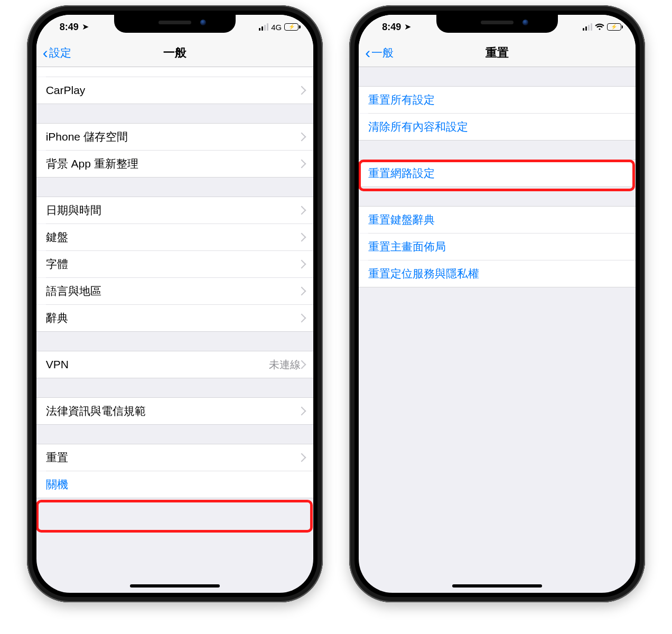  What do you see at coordinates (497, 127) in the screenshot?
I see `row-erase-all-content: 清除所有內容和設定` at bounding box center [497, 127].